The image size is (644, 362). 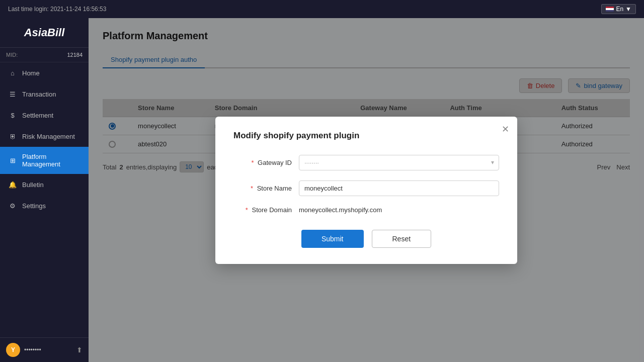 I want to click on sidebar-item-label: Home, so click(x=31, y=73).